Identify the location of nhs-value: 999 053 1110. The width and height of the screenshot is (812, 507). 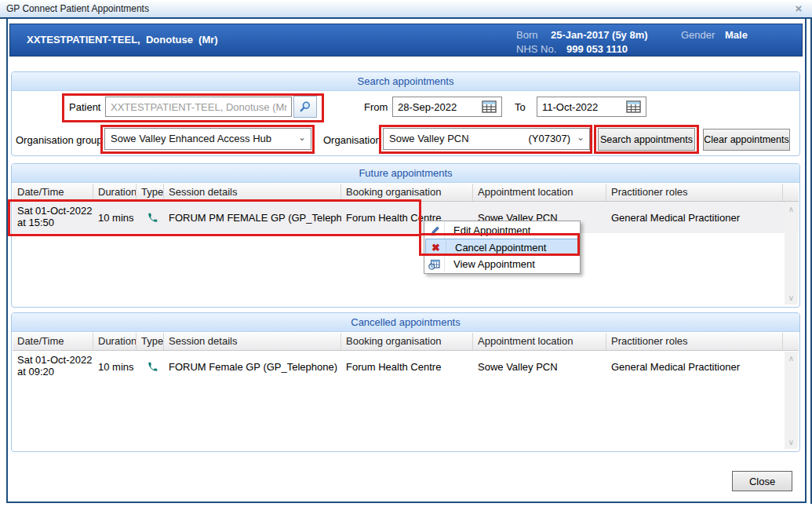
(597, 49).